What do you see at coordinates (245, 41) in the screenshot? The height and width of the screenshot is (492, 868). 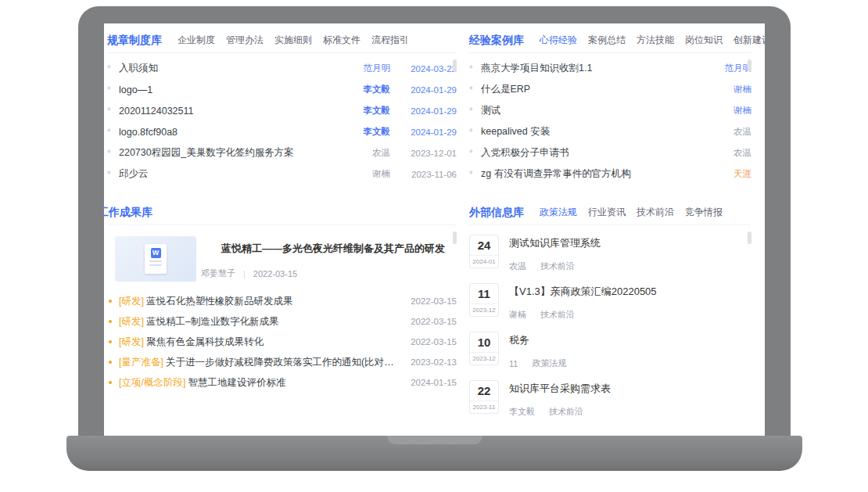 I see `tab-management-methods: 管理办法` at bounding box center [245, 41].